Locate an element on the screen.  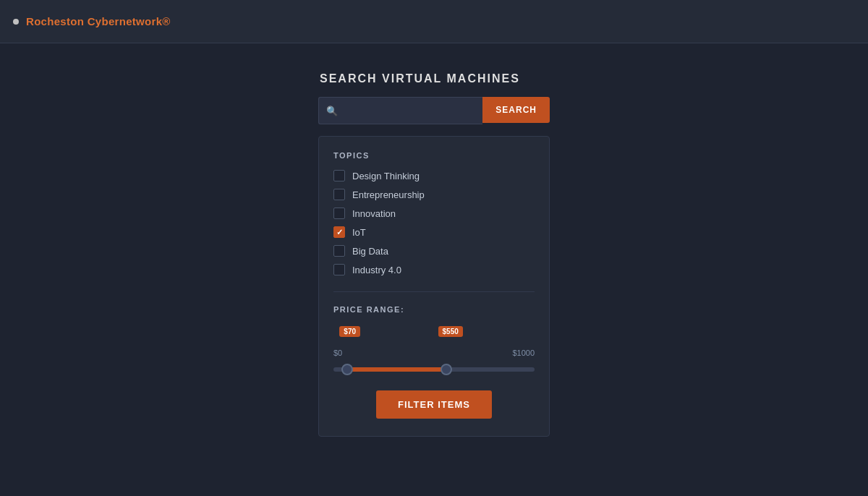
search-input is located at coordinates (409, 111).